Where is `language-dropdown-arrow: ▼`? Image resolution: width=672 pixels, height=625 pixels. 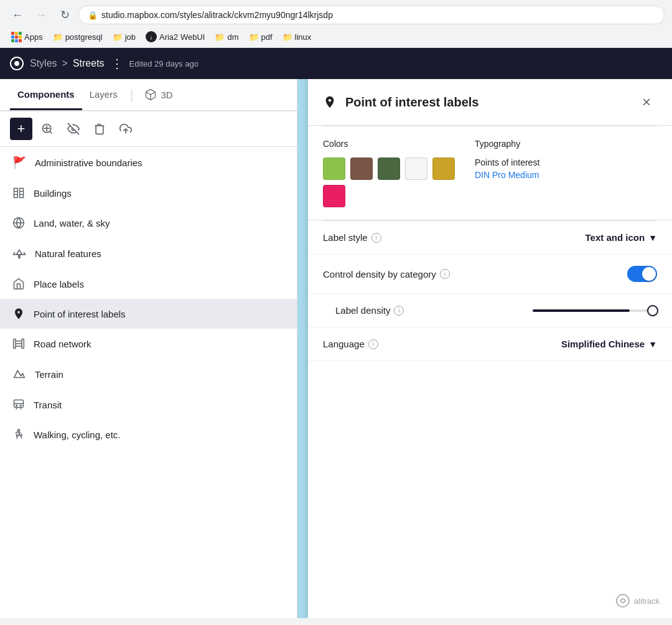 language-dropdown-arrow: ▼ is located at coordinates (653, 344).